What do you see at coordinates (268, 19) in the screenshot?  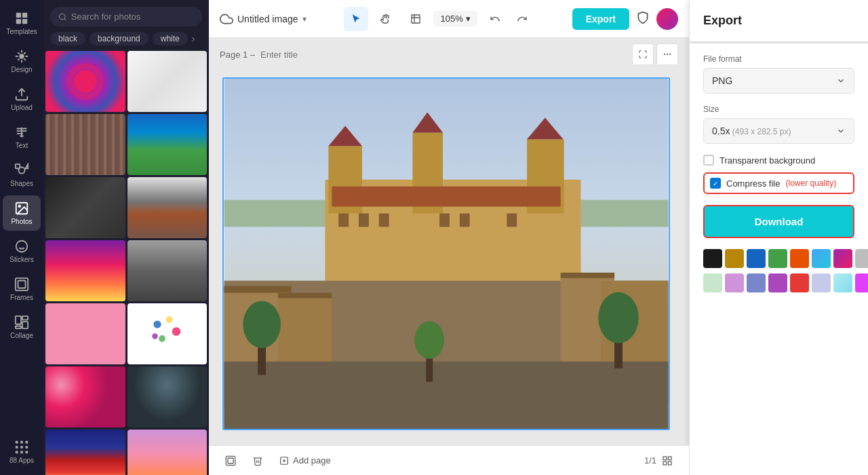 I see `doc-title: Untitled image` at bounding box center [268, 19].